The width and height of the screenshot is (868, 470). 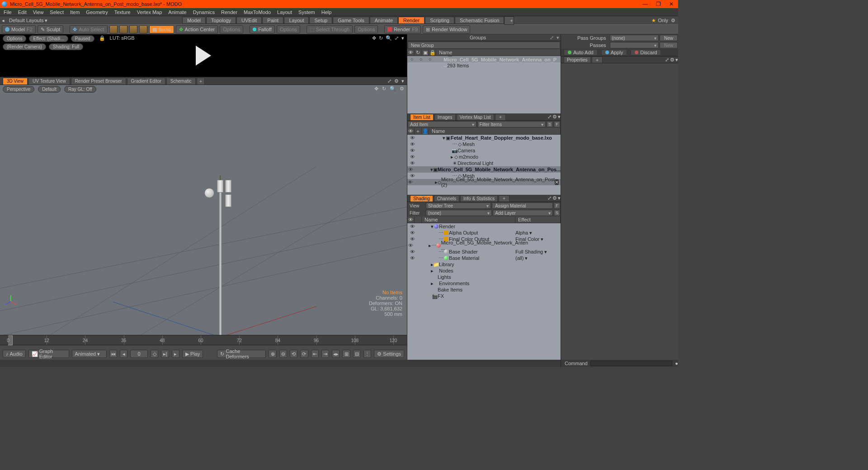 I want to click on layout-dropdown: Default Layouts ▾, so click(x=28, y=21).